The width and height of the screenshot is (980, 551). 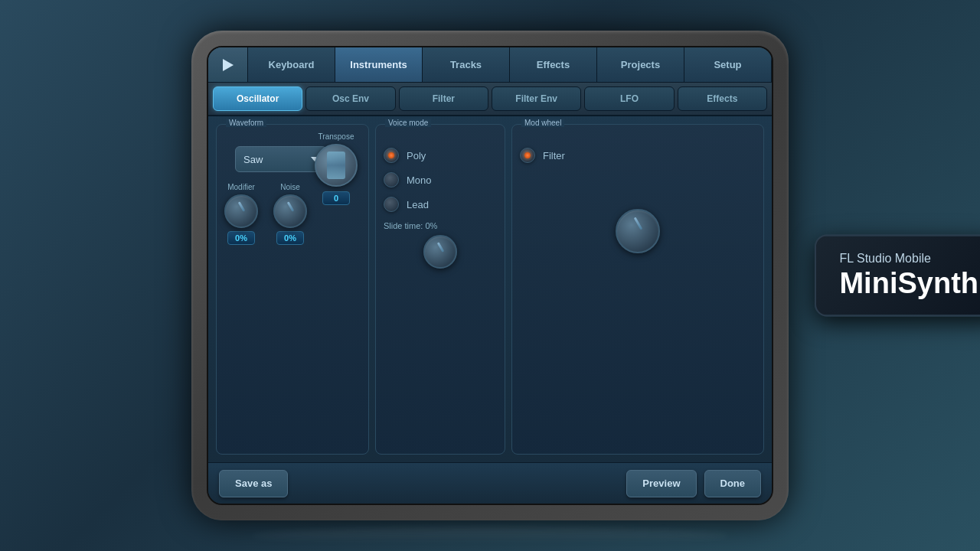 What do you see at coordinates (241, 214) in the screenshot?
I see `modifier-container: Modifier 0%` at bounding box center [241, 214].